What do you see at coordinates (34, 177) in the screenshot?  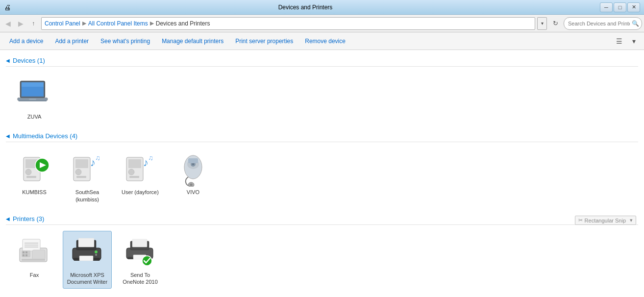 I see `device-item-kumbiss: KUMBISS` at bounding box center [34, 177].